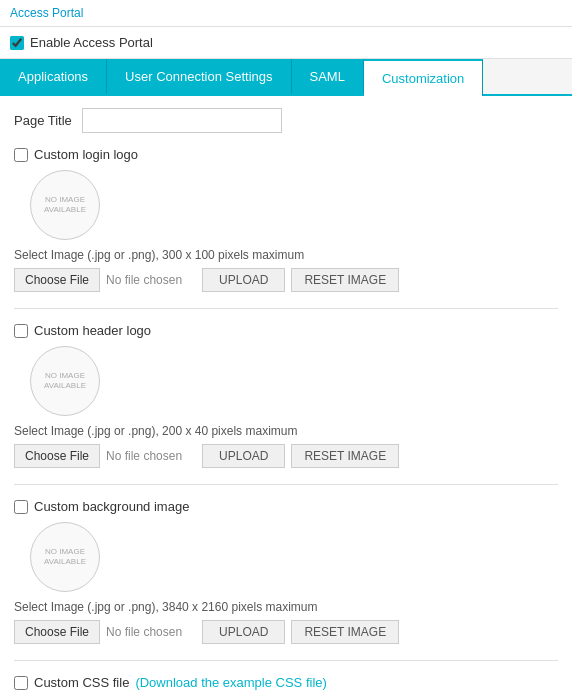  I want to click on enable-row: Enable Access Portal, so click(286, 43).